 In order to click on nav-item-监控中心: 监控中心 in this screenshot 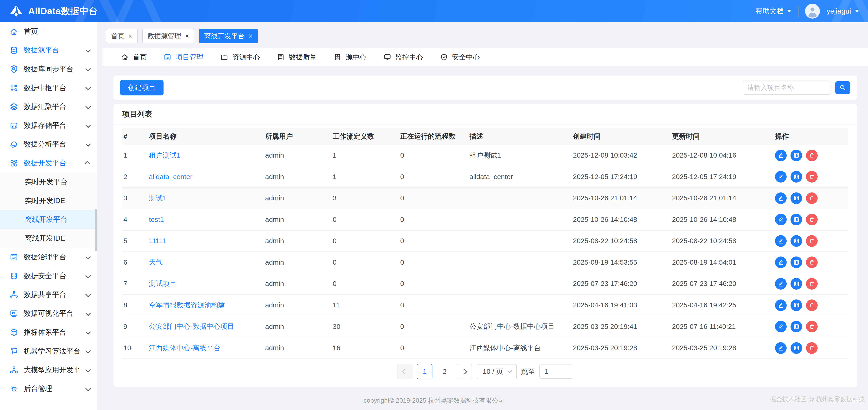, I will do `click(403, 57)`.